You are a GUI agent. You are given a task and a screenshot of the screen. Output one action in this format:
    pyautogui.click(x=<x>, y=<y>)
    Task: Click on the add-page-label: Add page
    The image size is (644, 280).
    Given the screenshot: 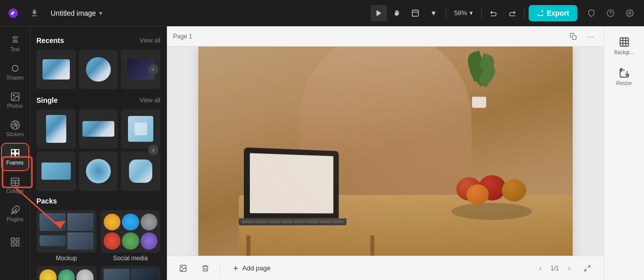 What is the action you would take?
    pyautogui.click(x=256, y=268)
    